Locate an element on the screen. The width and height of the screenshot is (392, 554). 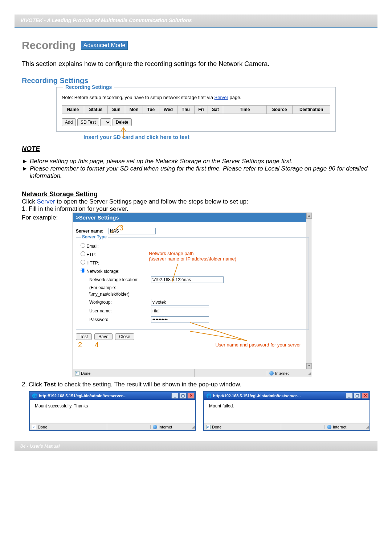
col-mon: Mon is located at coordinates (134, 110).